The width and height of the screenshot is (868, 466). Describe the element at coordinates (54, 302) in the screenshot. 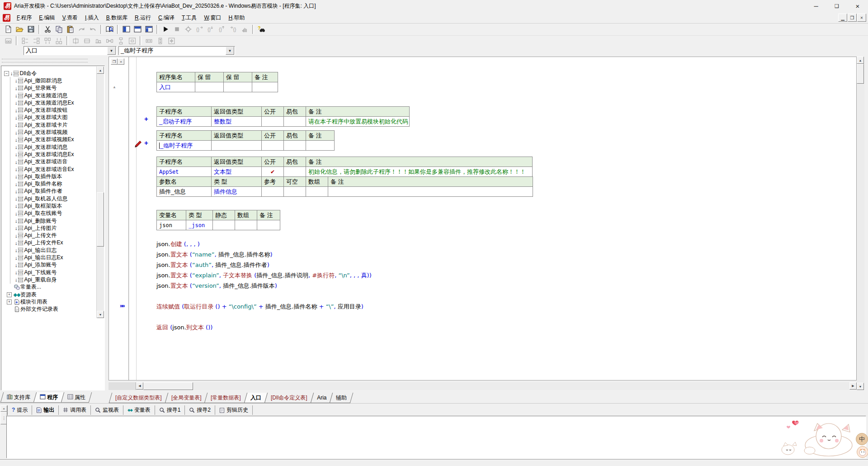

I see `tree-item-模块引用表: + 模块引用表` at that location.